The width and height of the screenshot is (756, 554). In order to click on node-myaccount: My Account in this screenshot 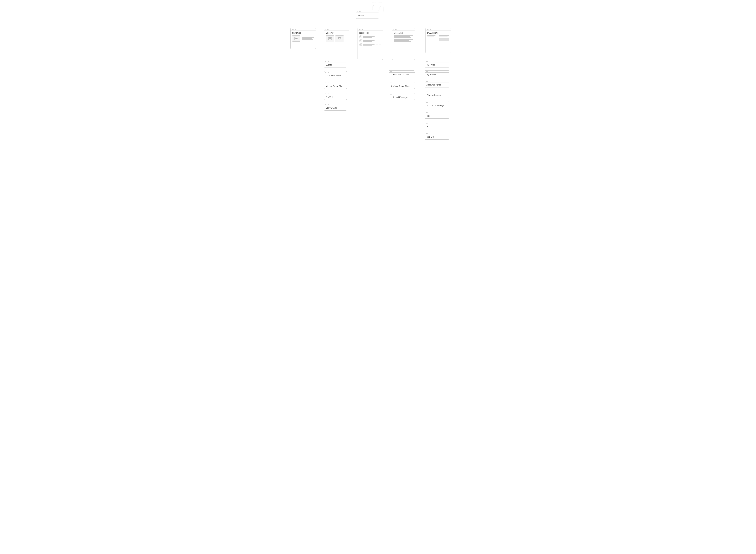, I will do `click(438, 41)`.